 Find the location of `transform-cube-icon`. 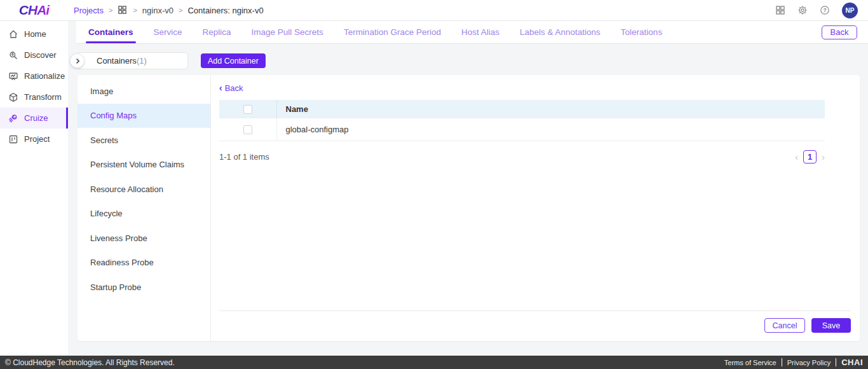

transform-cube-icon is located at coordinates (13, 97).